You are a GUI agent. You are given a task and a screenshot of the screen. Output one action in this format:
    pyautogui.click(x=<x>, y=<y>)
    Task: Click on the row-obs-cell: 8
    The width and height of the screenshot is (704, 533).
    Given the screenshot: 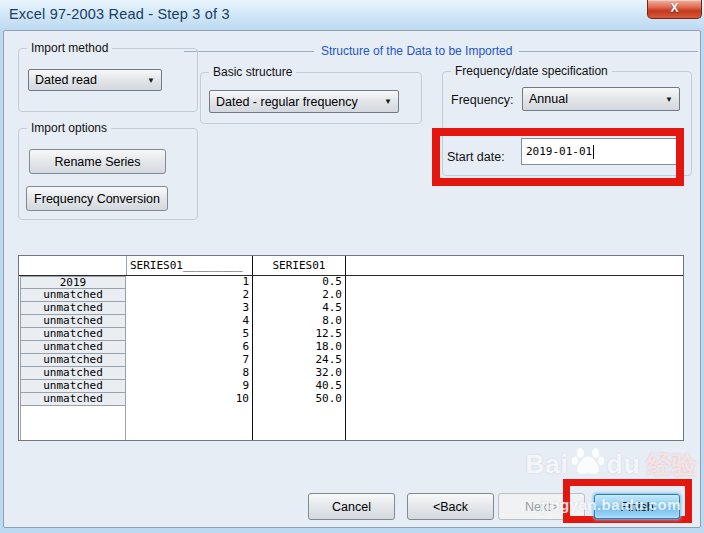 What is the action you would take?
    pyautogui.click(x=190, y=374)
    